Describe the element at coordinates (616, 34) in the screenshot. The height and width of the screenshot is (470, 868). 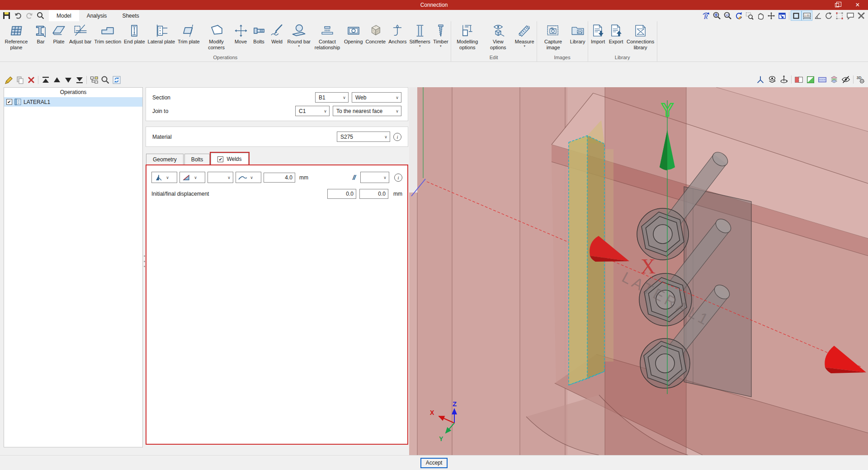
I see `ribbon-item-export: Export` at that location.